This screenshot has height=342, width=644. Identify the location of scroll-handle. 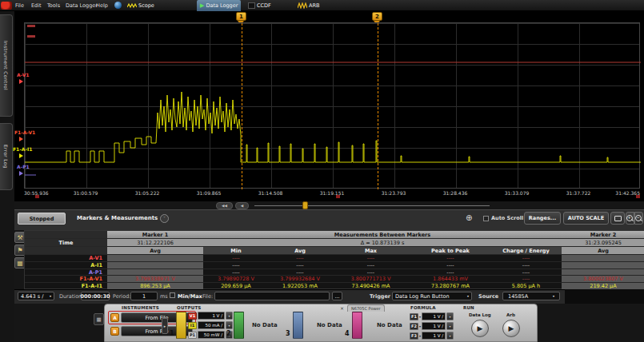
(306, 205).